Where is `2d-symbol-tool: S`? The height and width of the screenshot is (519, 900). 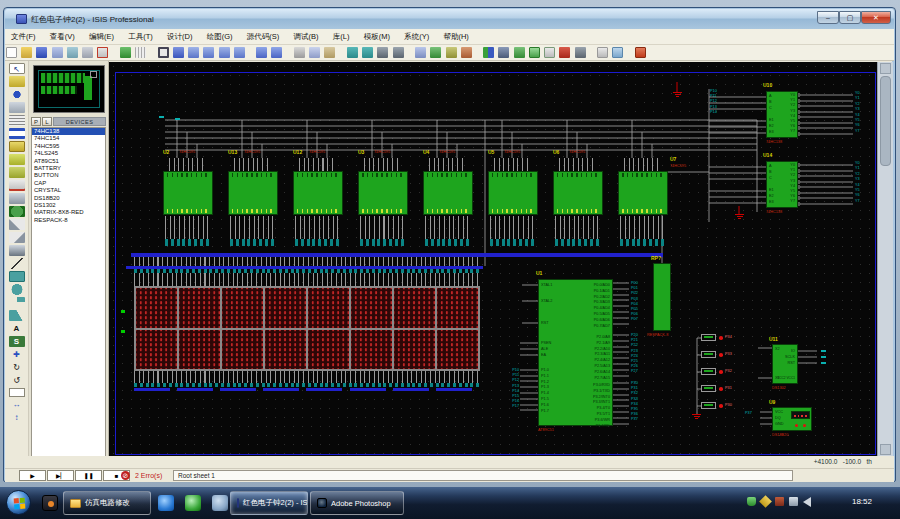 2d-symbol-tool: S is located at coordinates (17, 342).